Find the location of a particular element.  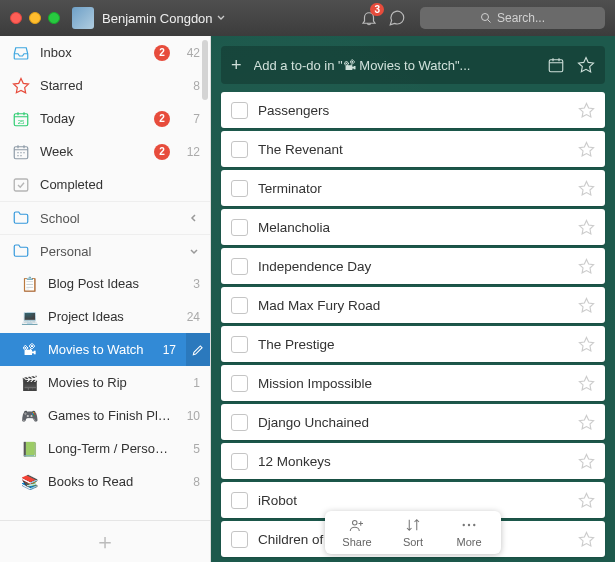

sidebar-list-item: 💻 Project Ideas 24 is located at coordinates (105, 316).